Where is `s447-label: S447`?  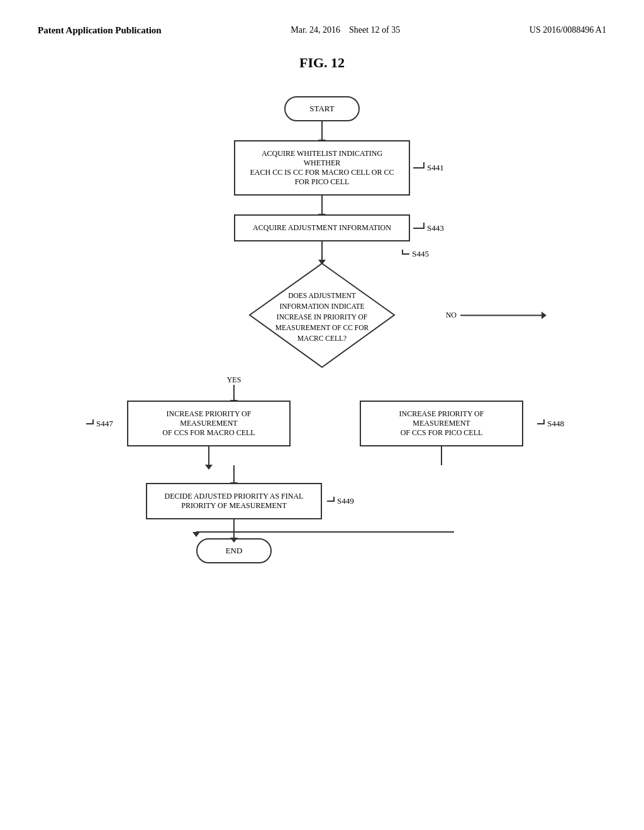
s447-label: S447 is located at coordinates (104, 424).